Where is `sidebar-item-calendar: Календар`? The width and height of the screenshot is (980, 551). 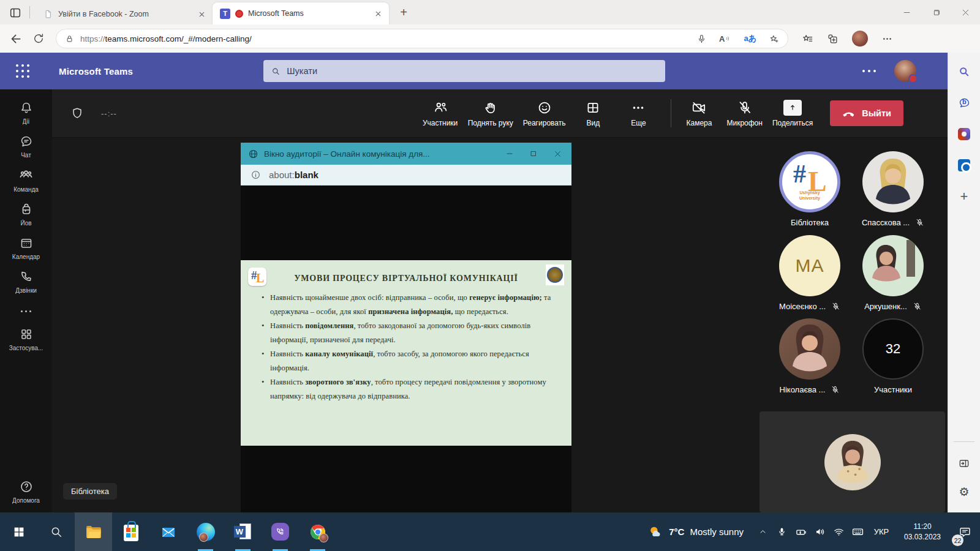 sidebar-item-calendar: Календар is located at coordinates (26, 248).